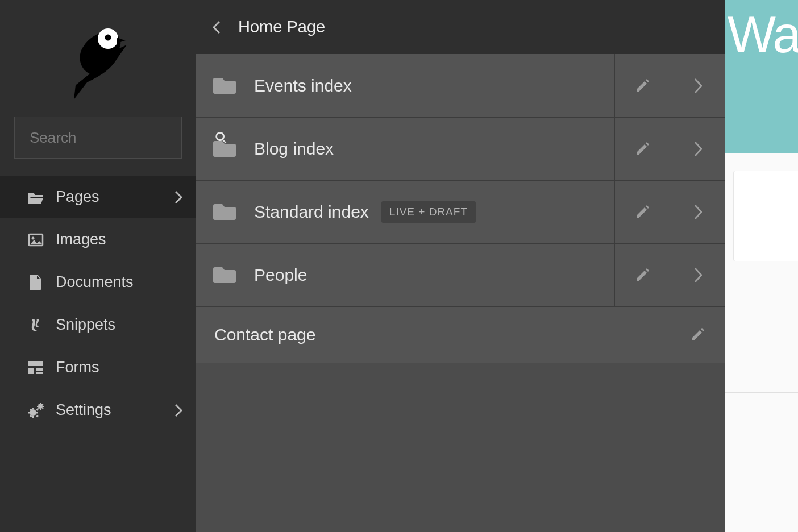 Image resolution: width=798 pixels, height=532 pixels. What do you see at coordinates (119, 325) in the screenshot?
I see `nav-item-label: Snippets` at bounding box center [119, 325].